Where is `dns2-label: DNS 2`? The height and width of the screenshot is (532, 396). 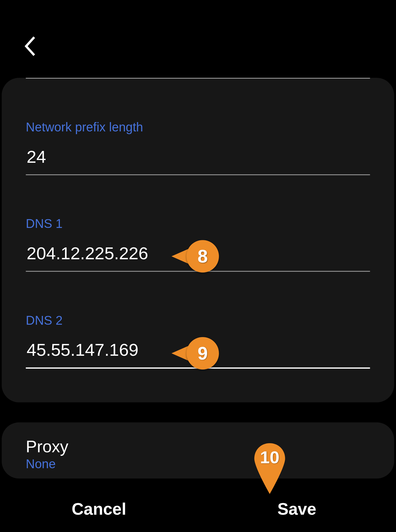 dns2-label: DNS 2 is located at coordinates (198, 321).